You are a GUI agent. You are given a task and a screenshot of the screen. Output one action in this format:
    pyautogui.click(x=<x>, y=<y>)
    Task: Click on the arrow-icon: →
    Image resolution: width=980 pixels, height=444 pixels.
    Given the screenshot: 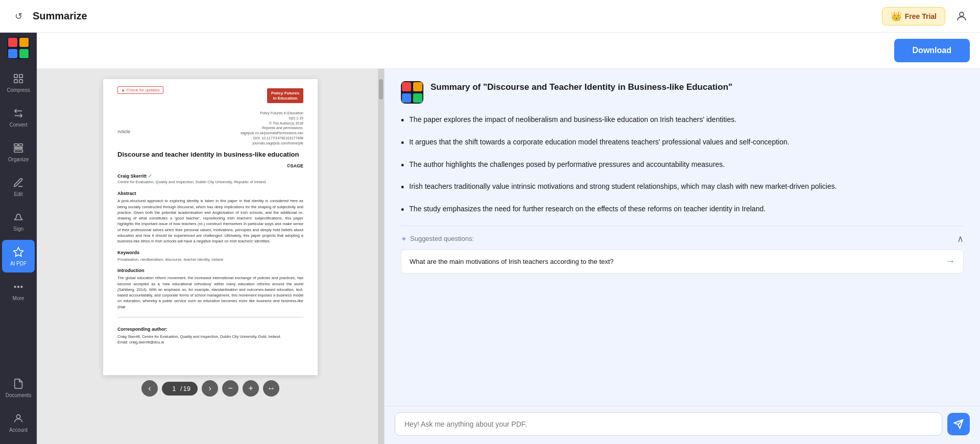 What is the action you would take?
    pyautogui.click(x=950, y=261)
    